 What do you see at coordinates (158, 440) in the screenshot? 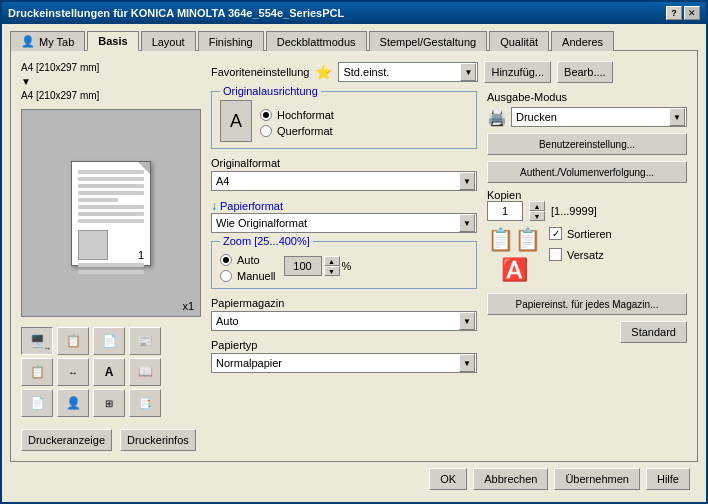
I see `druckerinfos-button: Druckerinfos` at bounding box center [158, 440].